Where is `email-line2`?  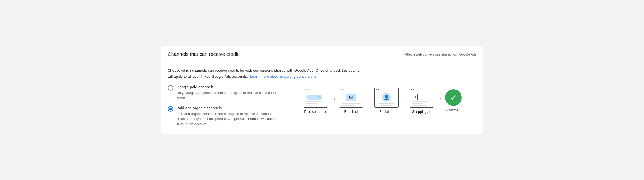
email-line2 is located at coordinates (348, 105).